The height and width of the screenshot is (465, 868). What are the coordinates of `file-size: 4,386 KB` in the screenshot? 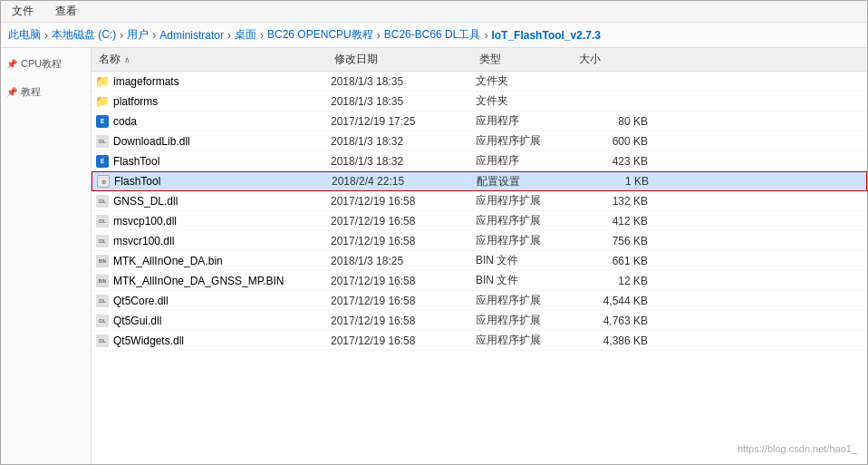 It's located at (612, 341).